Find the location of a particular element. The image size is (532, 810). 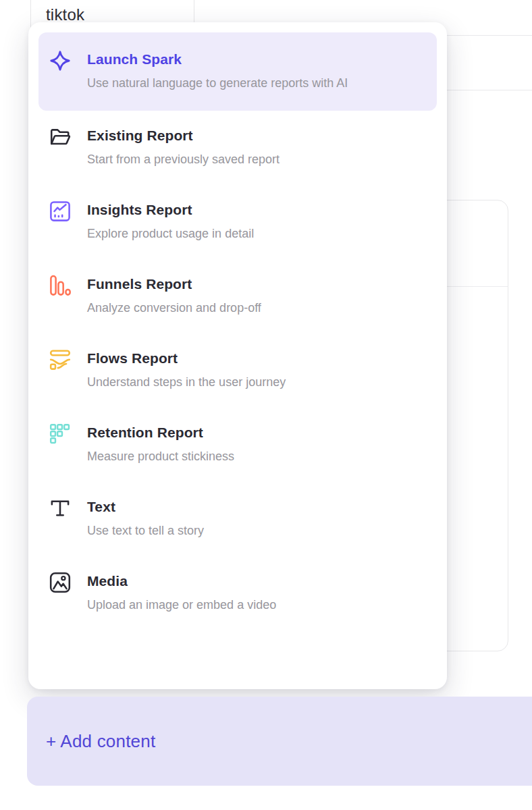

menu-item-launch-spark: Launch Spark Use natural language to gen… is located at coordinates (238, 72).